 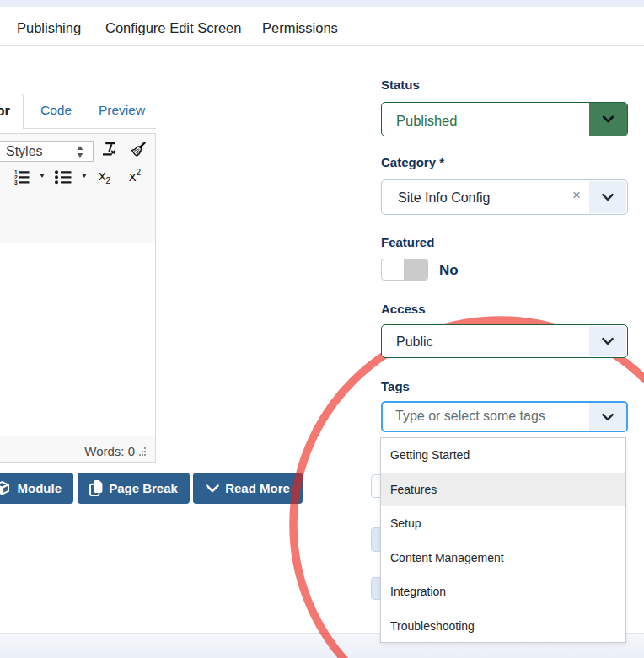 What do you see at coordinates (16, 182) in the screenshot?
I see `svg-text: 3` at bounding box center [16, 182].